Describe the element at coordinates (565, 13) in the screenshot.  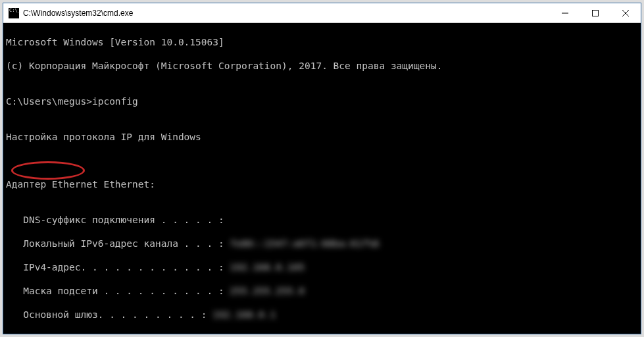
I see `minimize-button` at that location.